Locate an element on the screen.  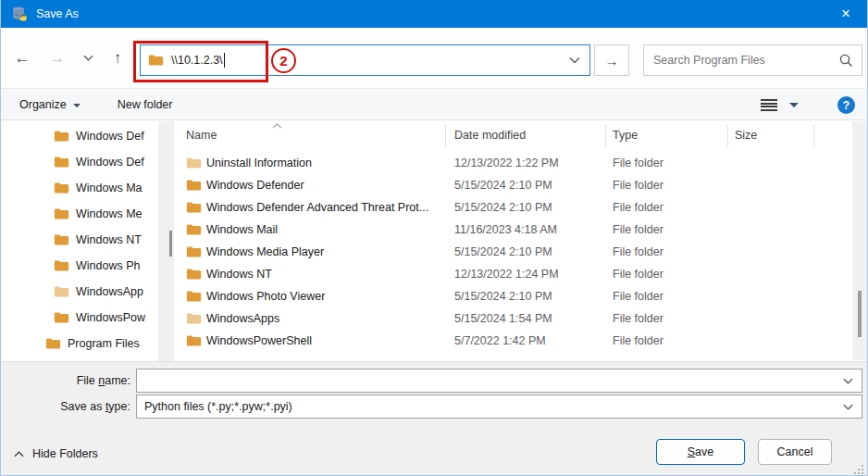
file-name-input is located at coordinates (500, 381).